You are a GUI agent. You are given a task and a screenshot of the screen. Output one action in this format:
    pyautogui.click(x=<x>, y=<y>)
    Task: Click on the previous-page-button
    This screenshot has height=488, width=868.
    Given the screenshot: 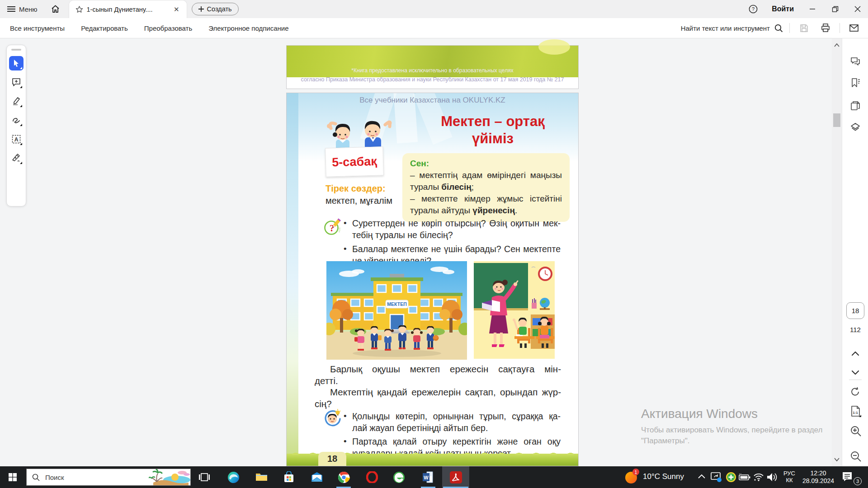 What is the action you would take?
    pyautogui.click(x=855, y=354)
    